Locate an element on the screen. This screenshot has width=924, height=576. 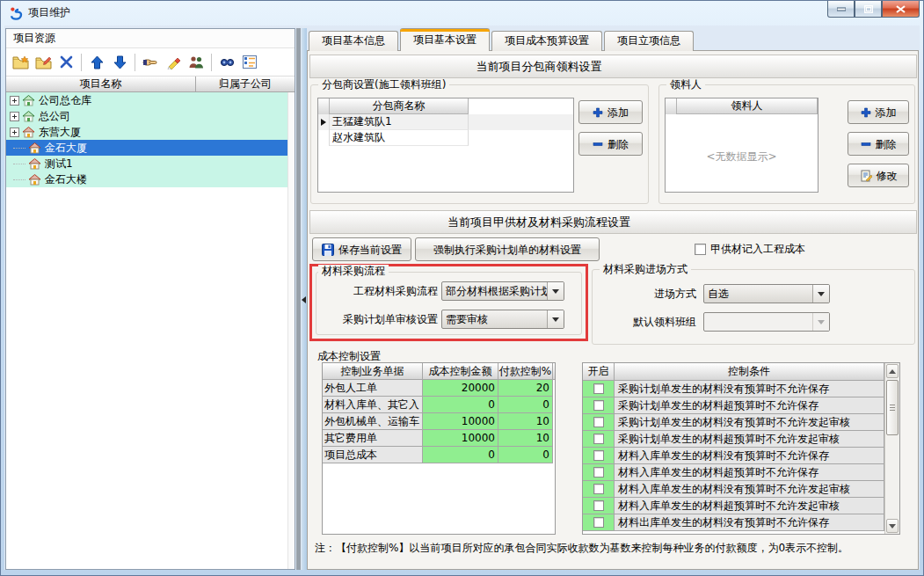
cost-row: 外包机械单、运输车1000010 is located at coordinates (439, 422).